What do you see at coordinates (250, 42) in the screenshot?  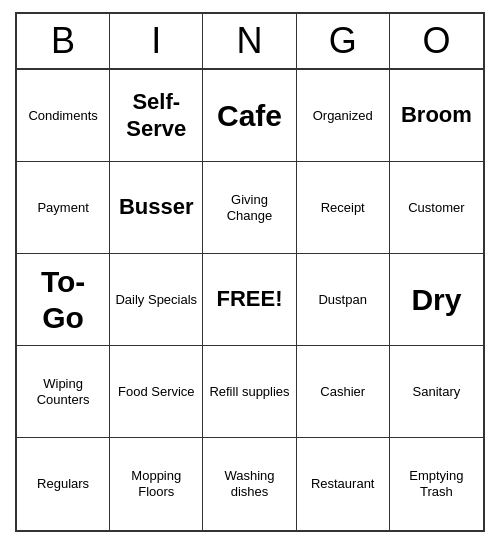 I see `bingo-header: BINGO` at bounding box center [250, 42].